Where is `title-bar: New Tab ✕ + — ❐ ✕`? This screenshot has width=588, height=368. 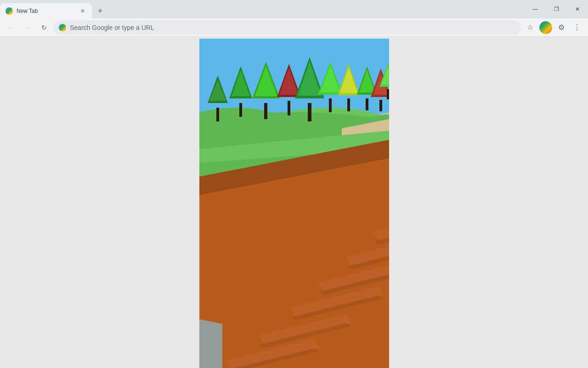 title-bar: New Tab ✕ + — ❐ ✕ is located at coordinates (294, 9).